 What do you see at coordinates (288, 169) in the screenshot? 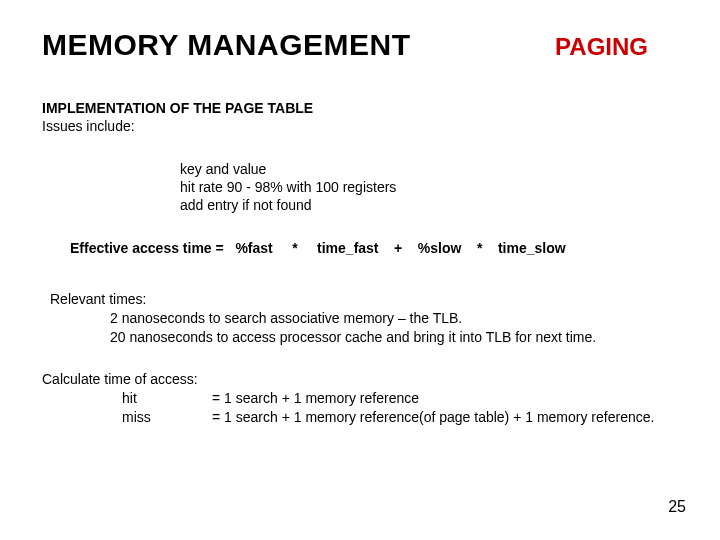
I see `bullet-1: key and value` at bounding box center [288, 169].